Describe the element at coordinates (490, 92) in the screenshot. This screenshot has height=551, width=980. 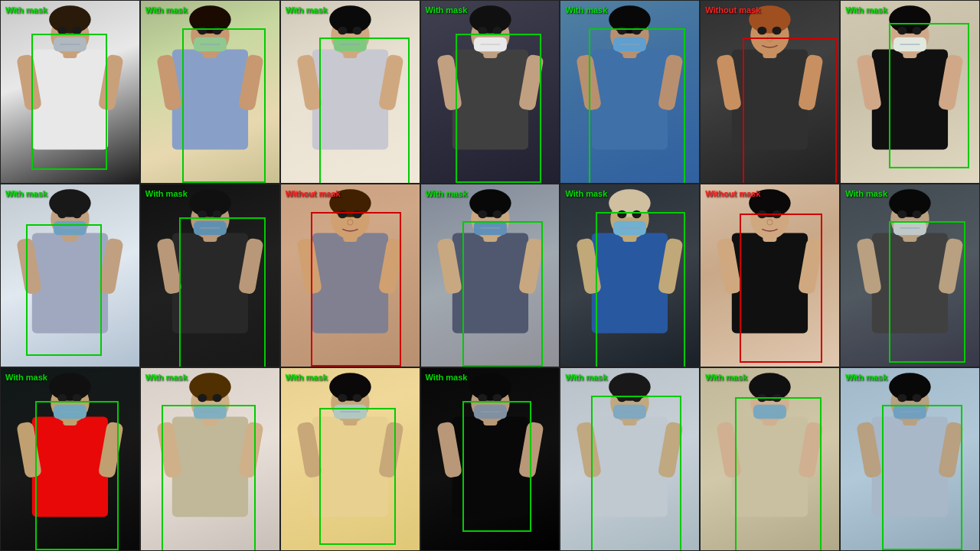
I see `cell-3: With mask` at that location.